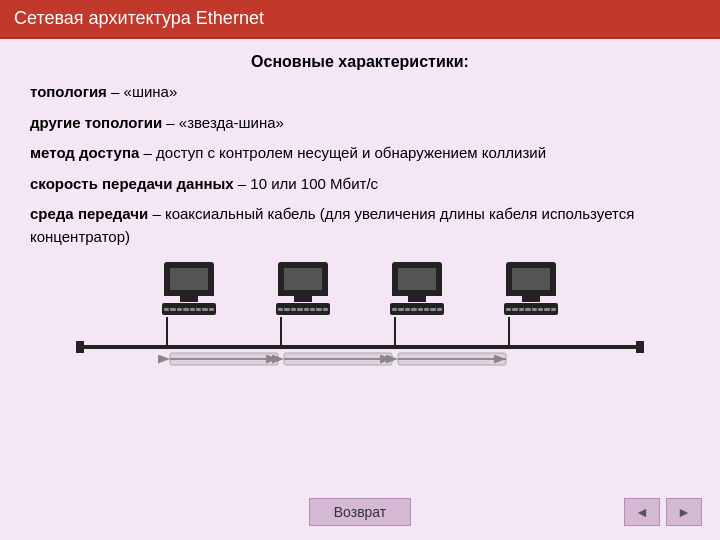 This screenshot has width=720, height=540. Describe the element at coordinates (360, 154) in the screenshot. I see `char-access: метод доступа – доступ с контролем несущ…` at that location.